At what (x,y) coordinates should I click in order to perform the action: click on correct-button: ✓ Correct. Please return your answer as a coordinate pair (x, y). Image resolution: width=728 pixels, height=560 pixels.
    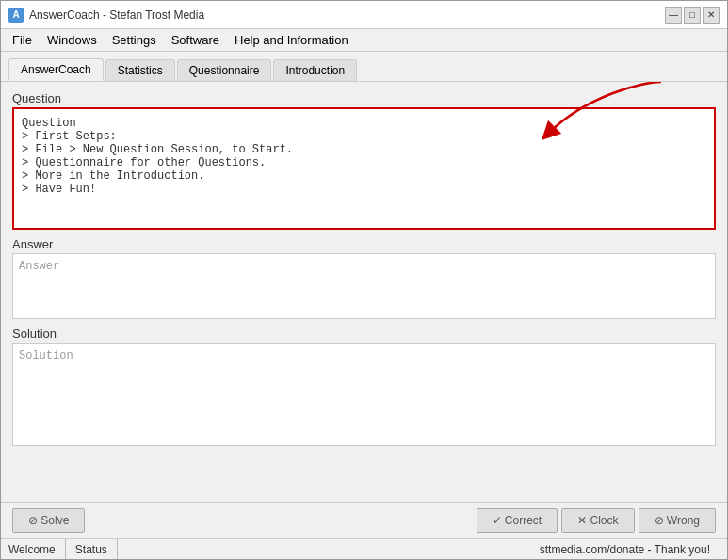
    Looking at the image, I should click on (518, 520).